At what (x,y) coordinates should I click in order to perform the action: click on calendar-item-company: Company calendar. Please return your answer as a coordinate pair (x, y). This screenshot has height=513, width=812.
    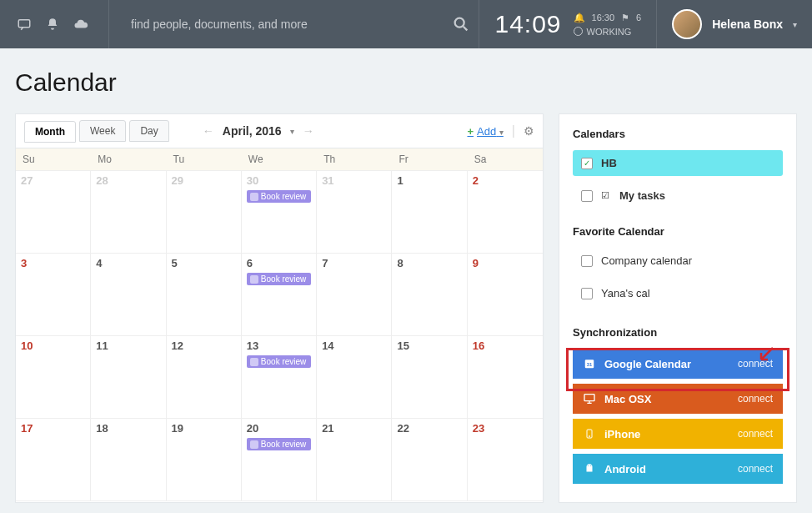
    Looking at the image, I should click on (678, 260).